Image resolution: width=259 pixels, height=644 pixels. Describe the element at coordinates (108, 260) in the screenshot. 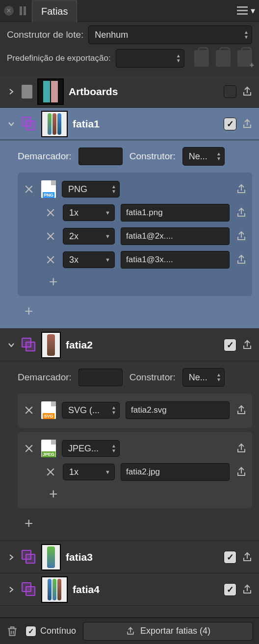

I see `dropdown-icon: ▼` at that location.